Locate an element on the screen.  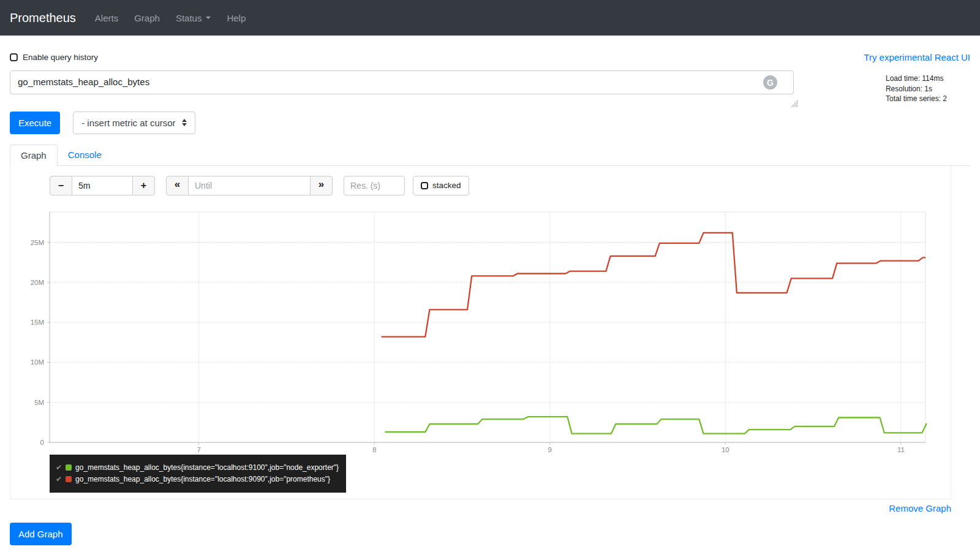
add-graph-row: Add Graph is located at coordinates (490, 534).